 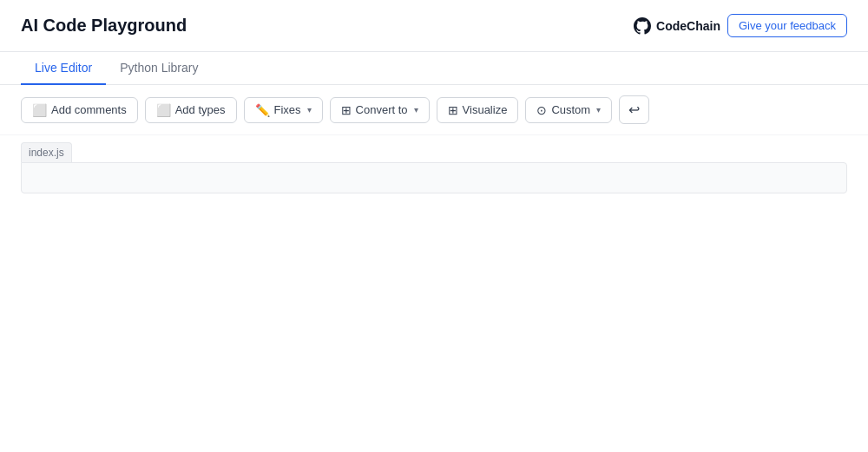 What do you see at coordinates (434, 110) in the screenshot?
I see `toolbar: ⬜ Add comments ⬜ Add types ✏️ Fixes ▾ ⊞ …` at bounding box center [434, 110].